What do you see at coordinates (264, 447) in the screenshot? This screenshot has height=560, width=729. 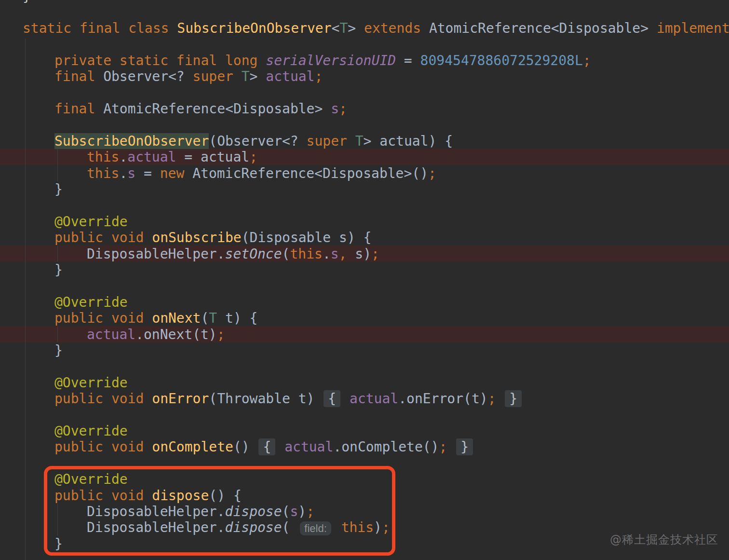 I see `code-line: public void onComplete() { actual.onComp…` at bounding box center [264, 447].